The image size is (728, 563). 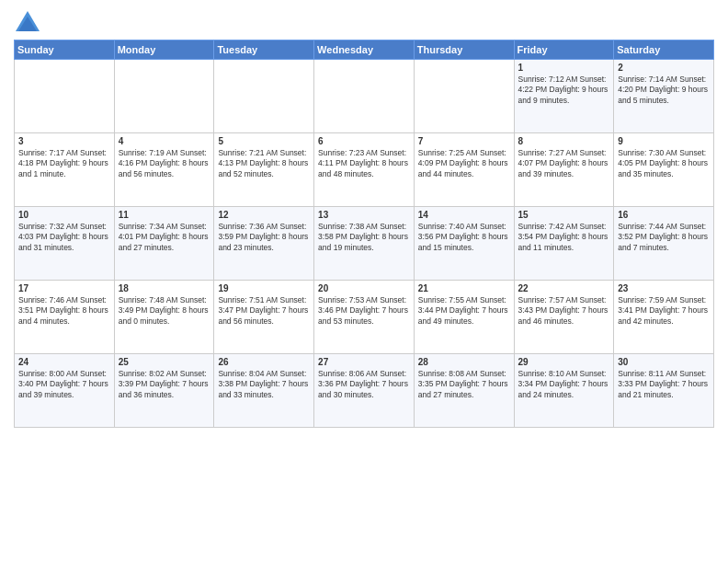 I want to click on day-number: 14, so click(x=464, y=215).